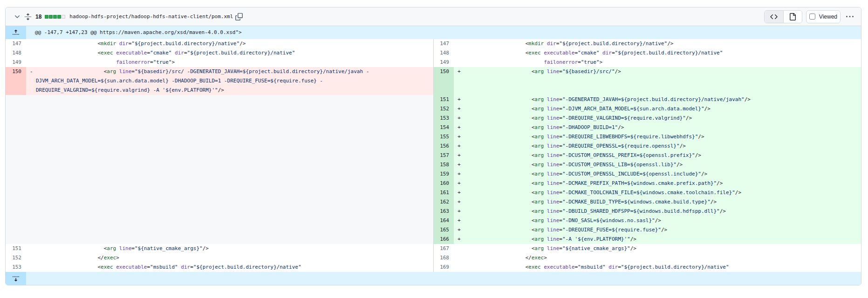 The image size is (868, 298). I want to click on expand-up-cell, so click(16, 33).